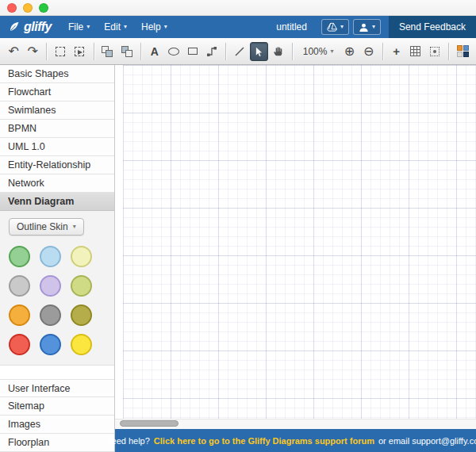 This screenshot has width=476, height=452. Describe the element at coordinates (13, 52) in the screenshot. I see `undo-button: ↶` at that location.